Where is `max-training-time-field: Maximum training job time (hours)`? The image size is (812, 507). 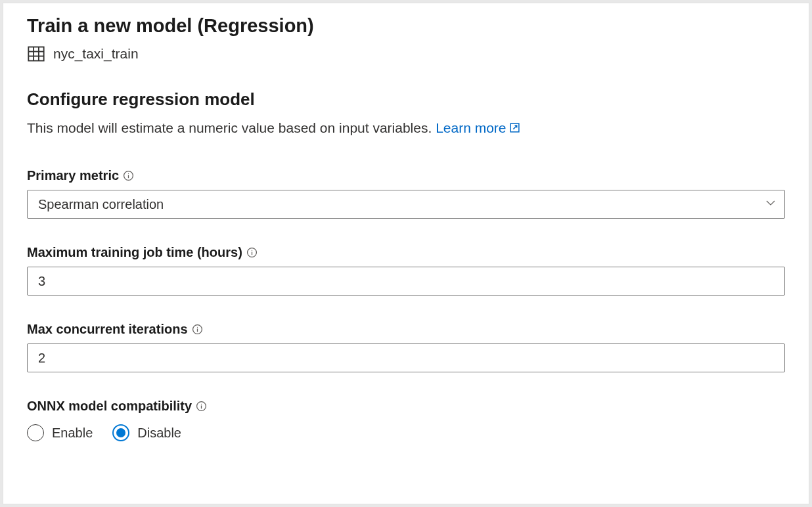 max-training-time-field: Maximum training job time (hours) is located at coordinates (406, 271).